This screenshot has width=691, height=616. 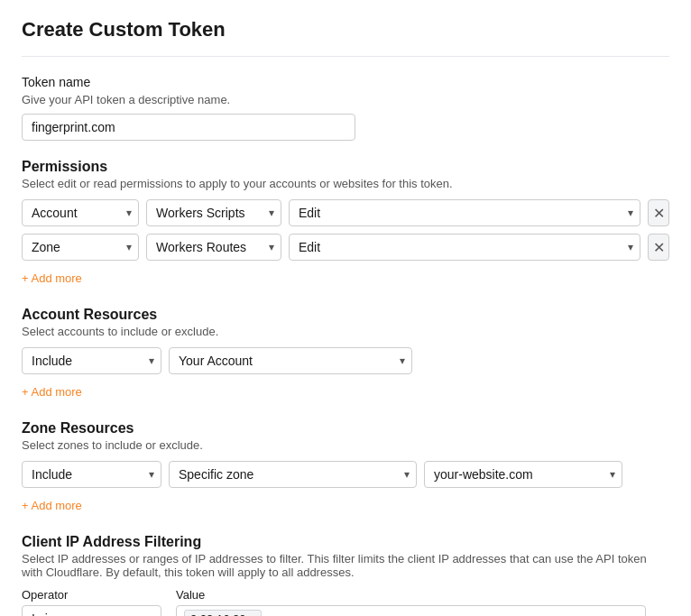 I want to click on zone-resources-row: Include Exclude All Zones Specific zone …, so click(x=346, y=474).